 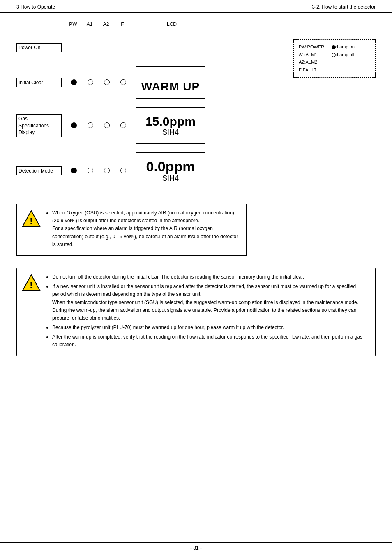 What do you see at coordinates (123, 125) in the screenshot?
I see `indicator-empty-f-gas` at bounding box center [123, 125].